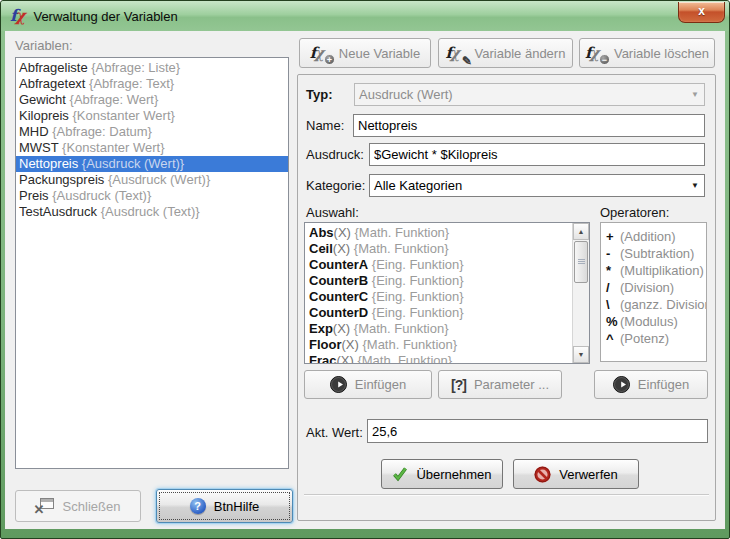  What do you see at coordinates (654, 338) in the screenshot?
I see `operator-list-item: ^(Potenz)` at bounding box center [654, 338].